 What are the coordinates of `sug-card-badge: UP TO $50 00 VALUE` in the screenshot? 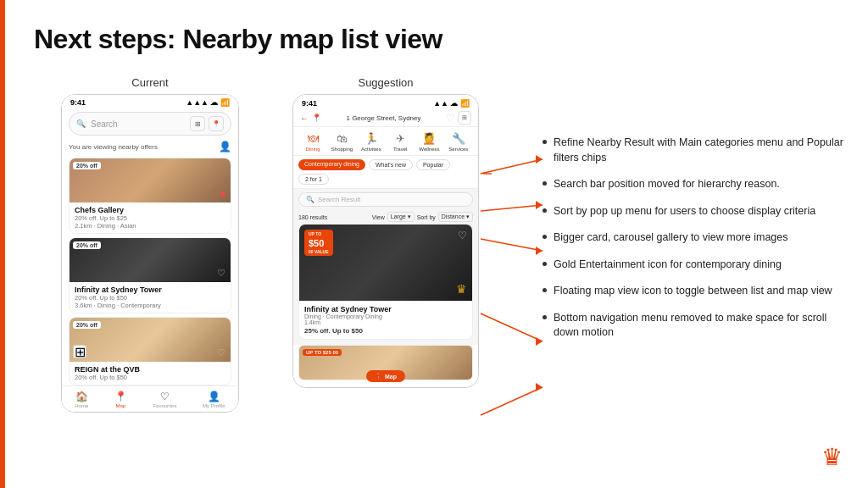 It's located at (319, 242).